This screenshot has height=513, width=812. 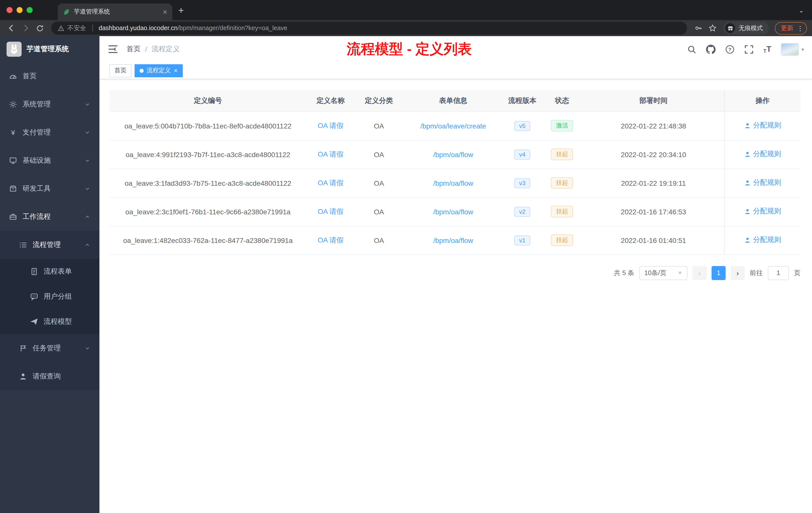 What do you see at coordinates (699, 28) in the screenshot?
I see `key-icon` at bounding box center [699, 28].